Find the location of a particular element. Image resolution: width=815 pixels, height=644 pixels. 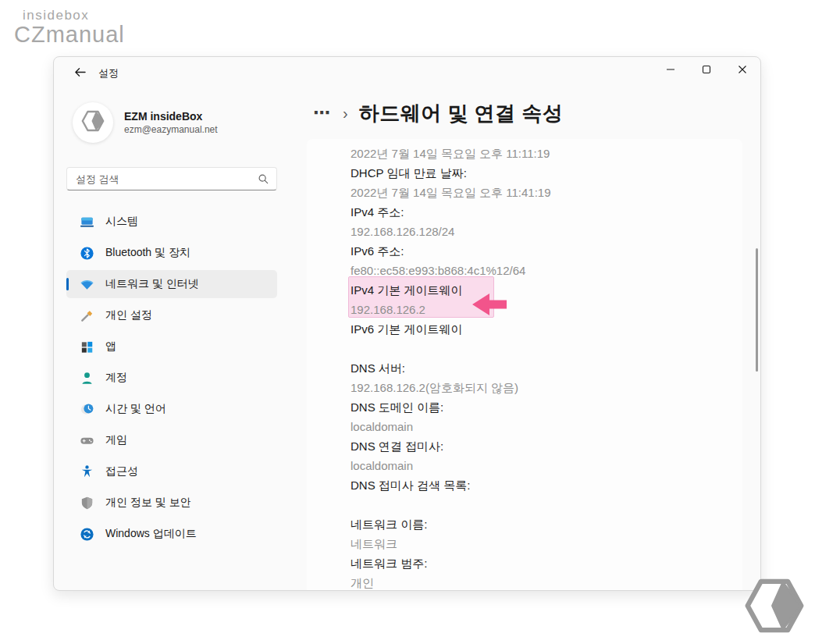

detail-label: 네트워크 이름: is located at coordinates (525, 525).